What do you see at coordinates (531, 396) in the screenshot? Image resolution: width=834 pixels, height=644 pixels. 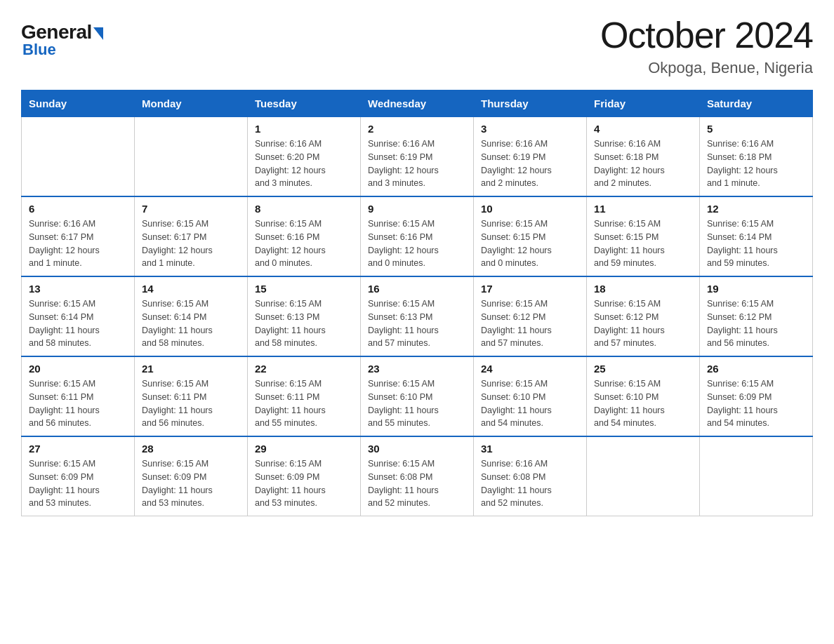 I see `calendar-cell: 24Sunrise: 6:15 AM Sunset: 6:10 PM Dayli…` at bounding box center [531, 396].